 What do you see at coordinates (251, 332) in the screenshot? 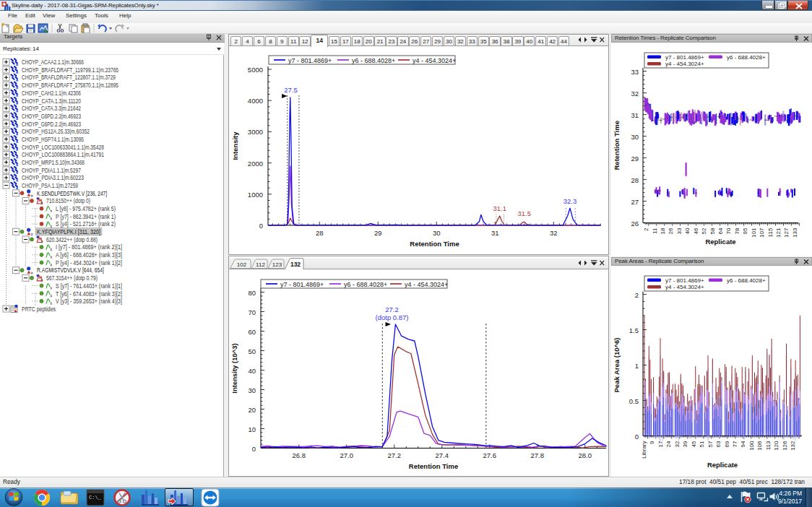
I see `svg-text: 60` at bounding box center [251, 332].